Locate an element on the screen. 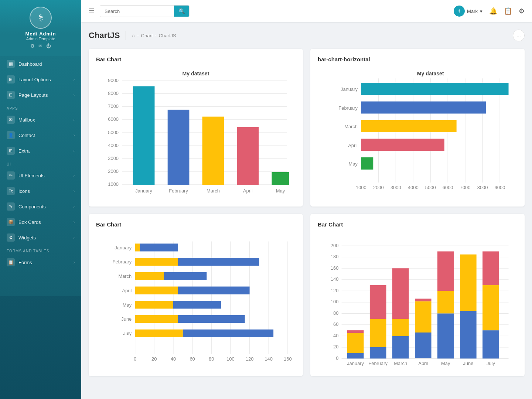 This screenshot has height=399, width=532. sidebar-label-mailbox: Mailbox is located at coordinates (27, 120).